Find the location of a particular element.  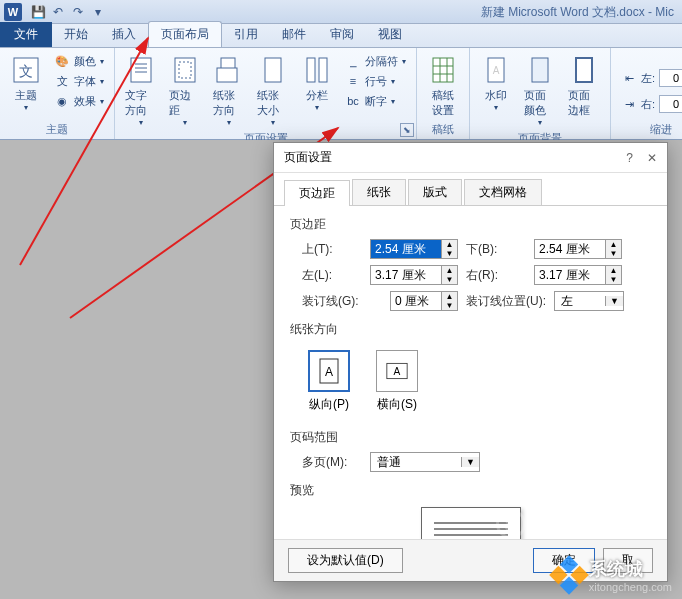

watermark-button: A水印▾ is located at coordinates (496, 90).